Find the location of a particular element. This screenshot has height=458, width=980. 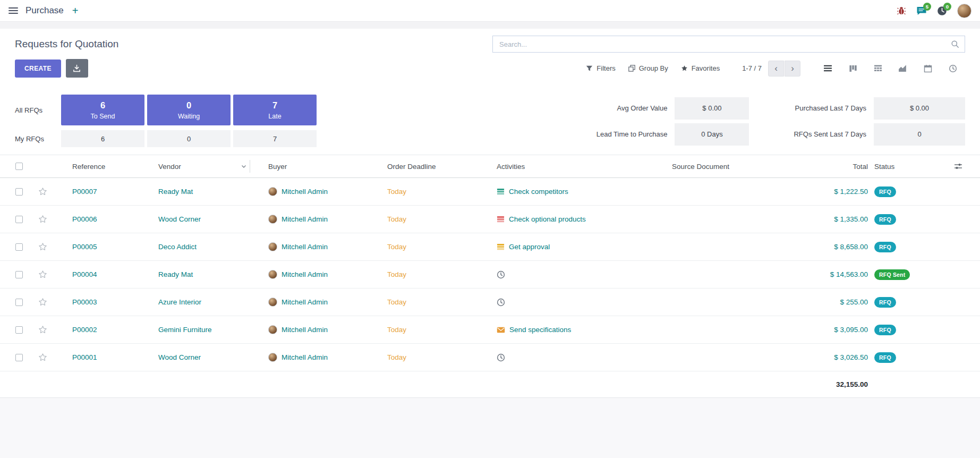

reference-link: P00005 is located at coordinates (97, 247).